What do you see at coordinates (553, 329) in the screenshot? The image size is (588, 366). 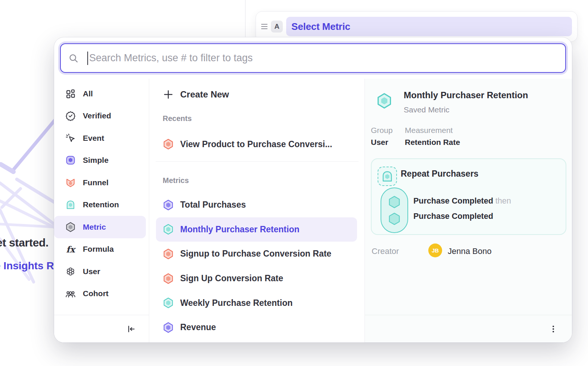 I see `kebab-menu-icon` at bounding box center [553, 329].